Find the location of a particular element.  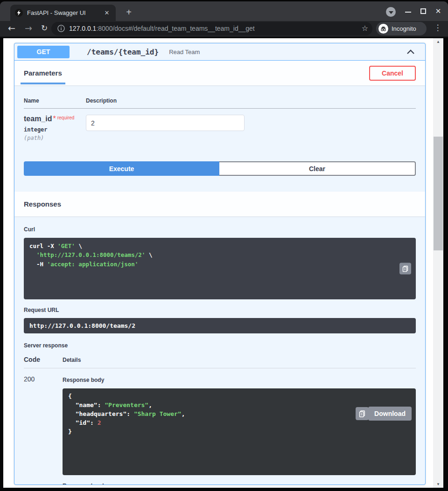

copy-curl-button is located at coordinates (405, 269).